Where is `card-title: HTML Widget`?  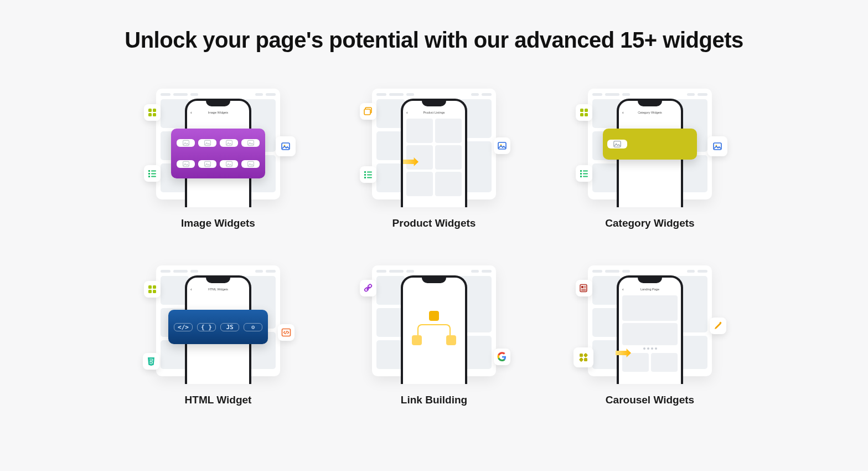
card-title: HTML Widget is located at coordinates (218, 400).